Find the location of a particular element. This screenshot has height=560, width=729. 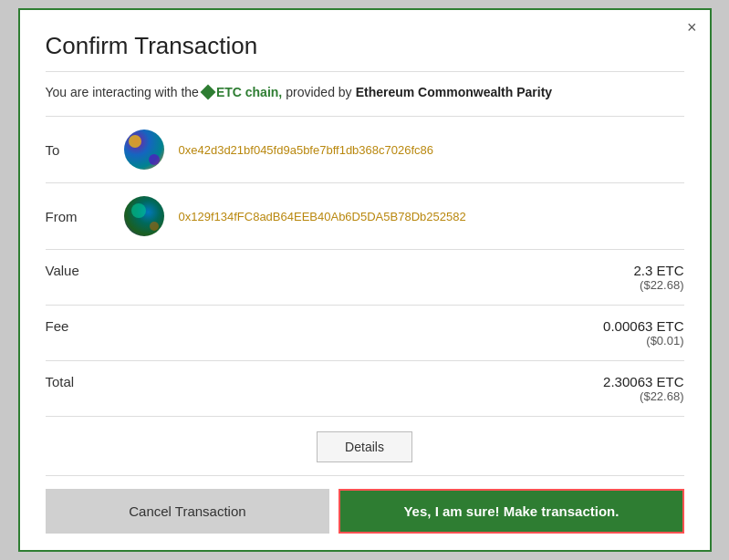

to-address: 0xe42d3d21bf045fd9a5bfe7bff1db368c7026fc… is located at coordinates (432, 150).